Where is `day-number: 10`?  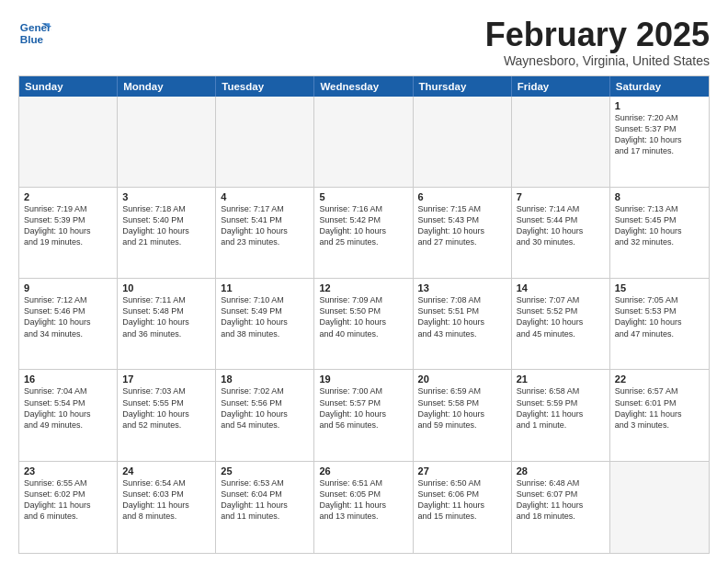
day-number: 10 is located at coordinates (166, 288).